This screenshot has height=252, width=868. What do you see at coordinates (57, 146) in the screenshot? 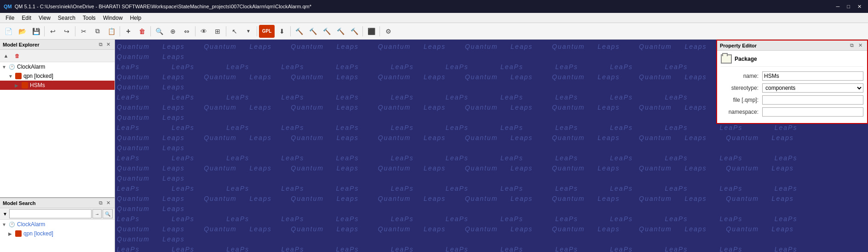
I see `left-panel: Model Explorer ⧉ ✕ ▲ 🗑 ▼ 🕐 ClockAlarm ▼ …` at bounding box center [57, 146].